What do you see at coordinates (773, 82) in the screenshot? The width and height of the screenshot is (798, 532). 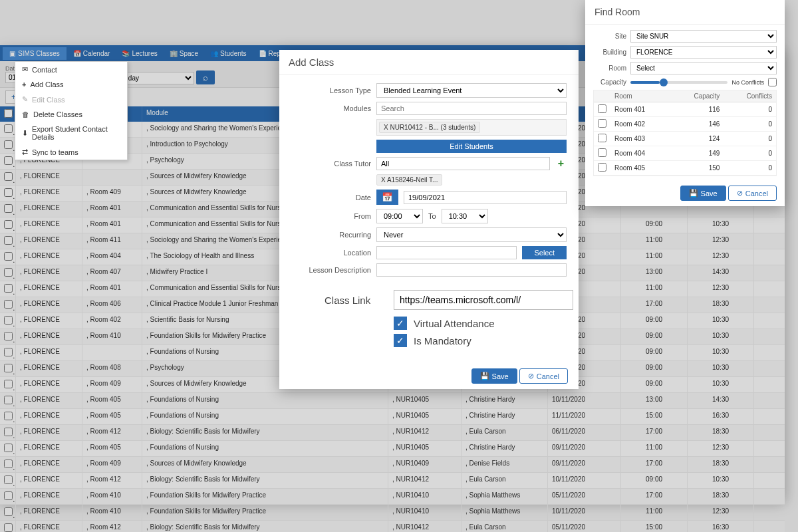 I see `noconflicts-checkbox` at bounding box center [773, 82].